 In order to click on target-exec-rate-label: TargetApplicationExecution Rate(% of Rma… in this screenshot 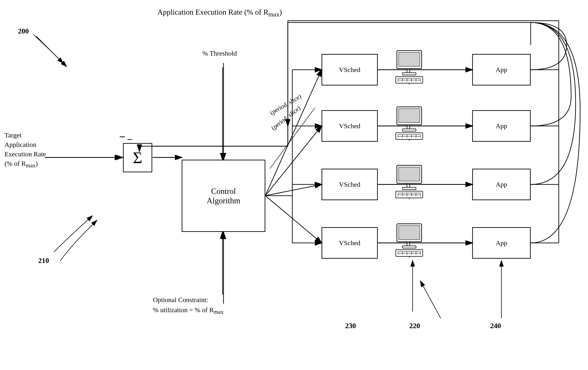, I will do `click(25, 150)`.